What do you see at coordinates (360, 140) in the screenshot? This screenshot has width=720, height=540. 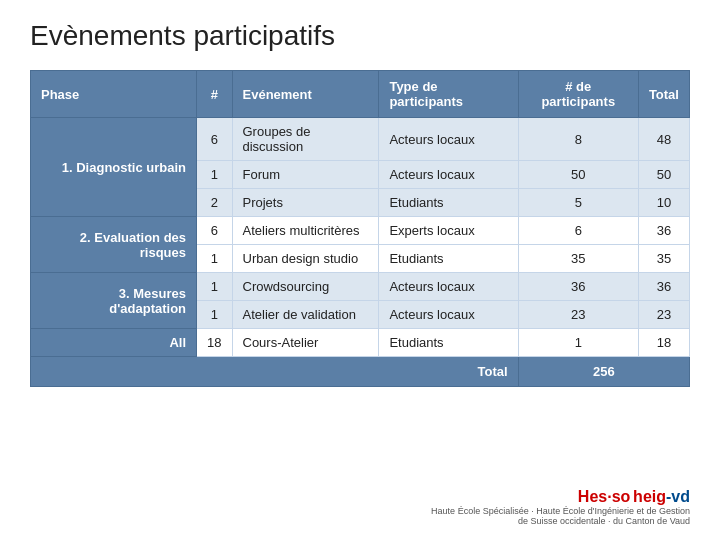 I see `table-row: 1. Diagnostic urbain6Groupes de discussi…` at bounding box center [360, 140].